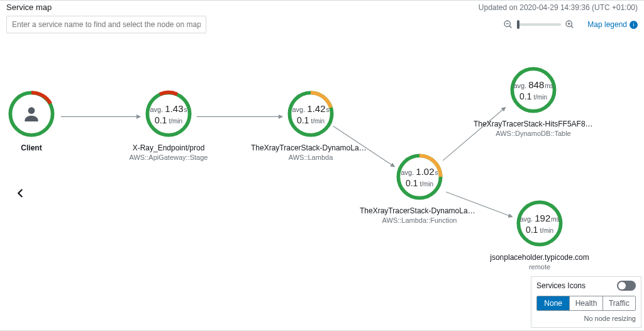 Image resolution: width=644 pixels, height=331 pixels. What do you see at coordinates (106, 25) in the screenshot?
I see `search-input` at bounding box center [106, 25].